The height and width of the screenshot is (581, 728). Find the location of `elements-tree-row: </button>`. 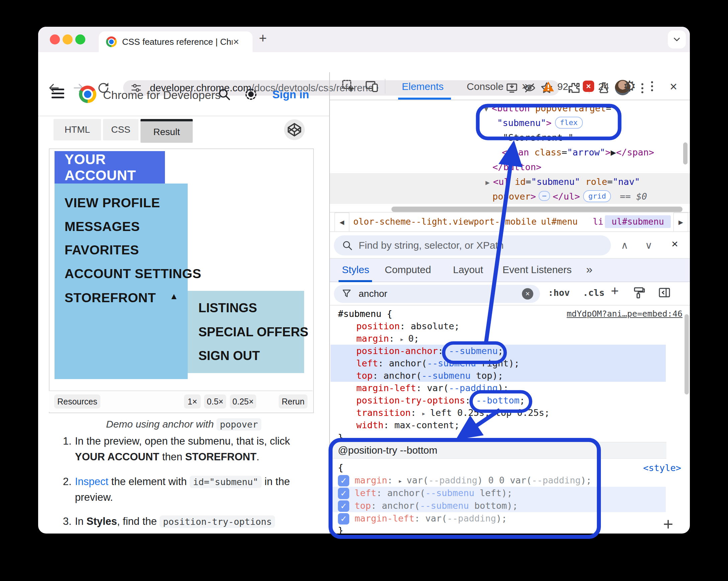

elements-tree-row: </button> is located at coordinates (517, 167).